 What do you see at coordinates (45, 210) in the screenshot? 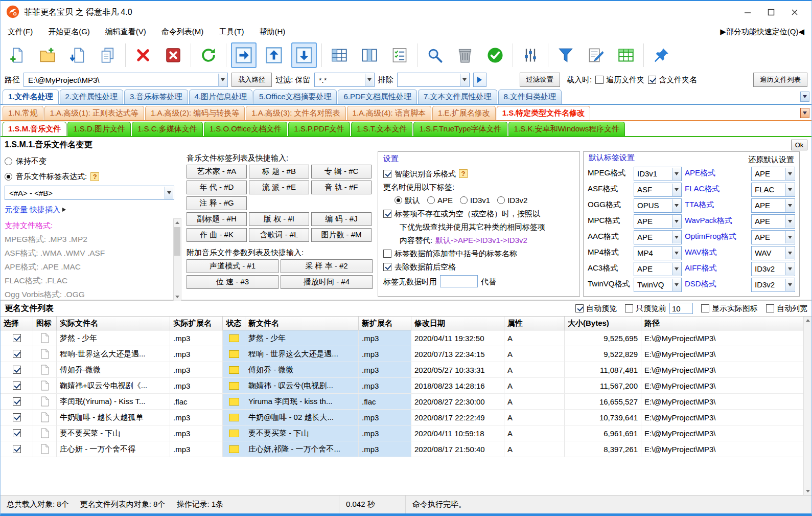
I see `quick-insert-link: 快捷插入` at bounding box center [45, 210].